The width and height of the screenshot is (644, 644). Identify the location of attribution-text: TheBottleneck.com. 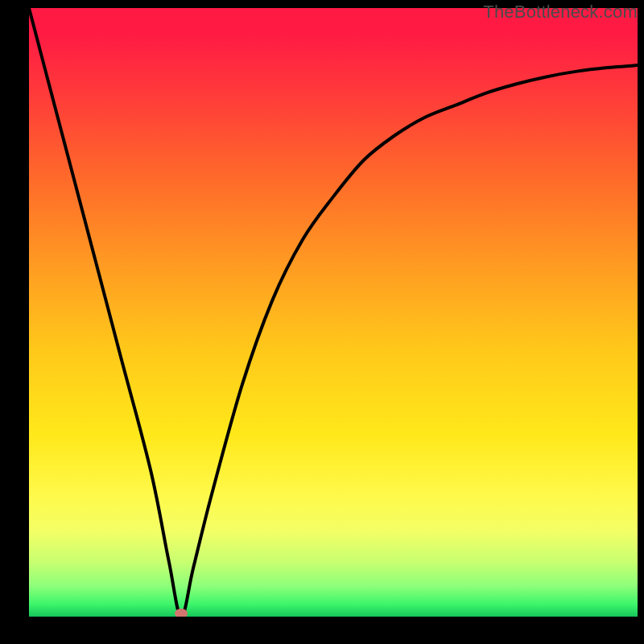
(560, 12).